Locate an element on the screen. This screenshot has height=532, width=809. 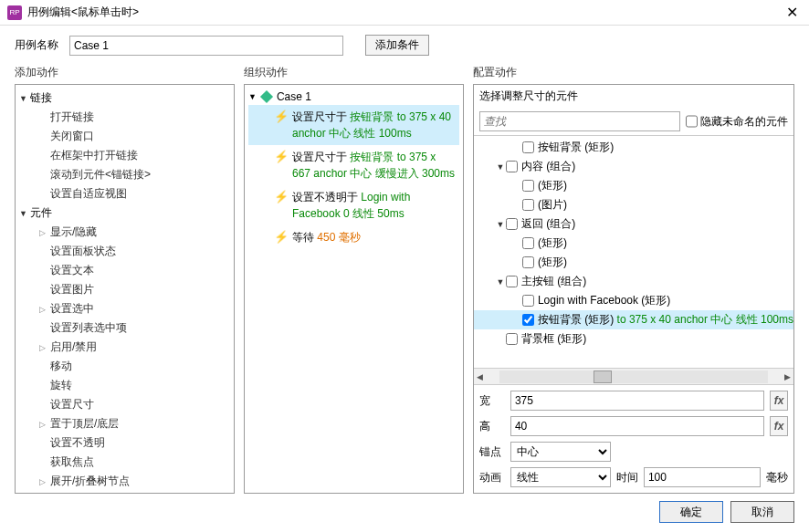
tree-category: 元件 is located at coordinates (124, 214).